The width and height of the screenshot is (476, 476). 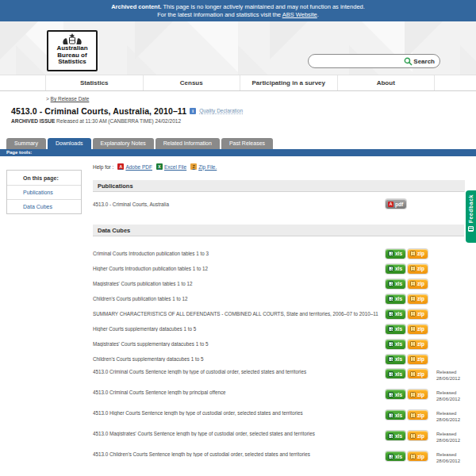 What do you see at coordinates (44, 192) in the screenshot?
I see `on-this-page-box: On this page: Publications Data Cubes` at bounding box center [44, 192].